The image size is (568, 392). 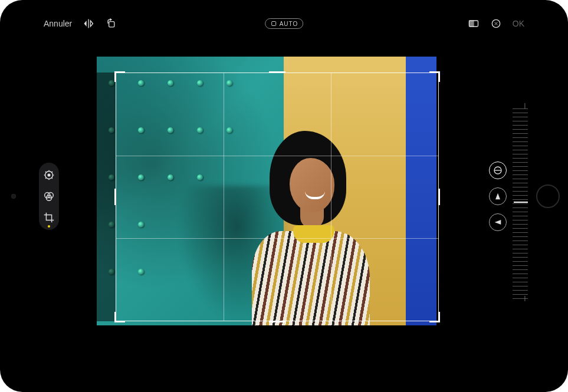 I want to click on crop-controls-rail, so click(x=498, y=196).